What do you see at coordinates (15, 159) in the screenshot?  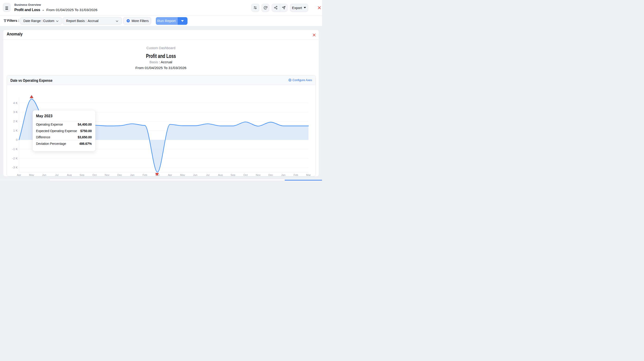 I see `svg-text: -2 K` at bounding box center [15, 159].